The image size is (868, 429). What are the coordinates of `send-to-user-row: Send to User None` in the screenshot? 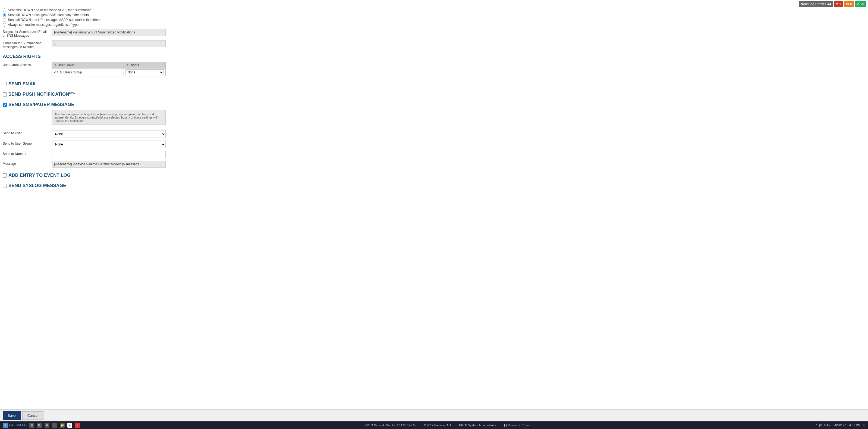 It's located at (433, 134).